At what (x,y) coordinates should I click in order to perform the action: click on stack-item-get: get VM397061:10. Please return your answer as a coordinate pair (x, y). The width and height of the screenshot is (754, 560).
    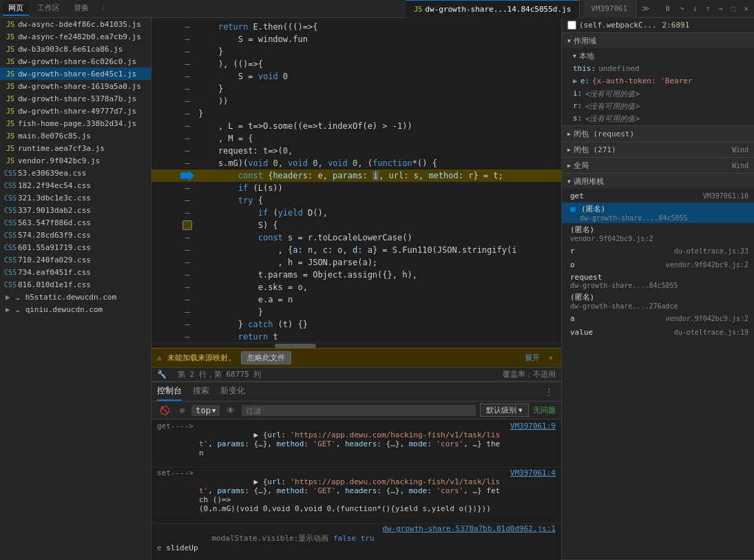
    Looking at the image, I should click on (658, 196).